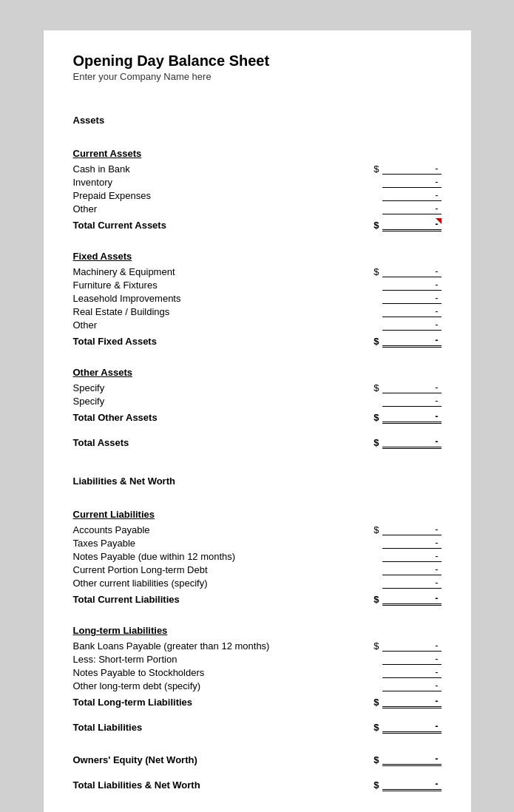 The height and width of the screenshot is (812, 514). Describe the element at coordinates (257, 759) in the screenshot. I see `owners-equity-row: Owners' Equity (Net Worth) $ -` at that location.